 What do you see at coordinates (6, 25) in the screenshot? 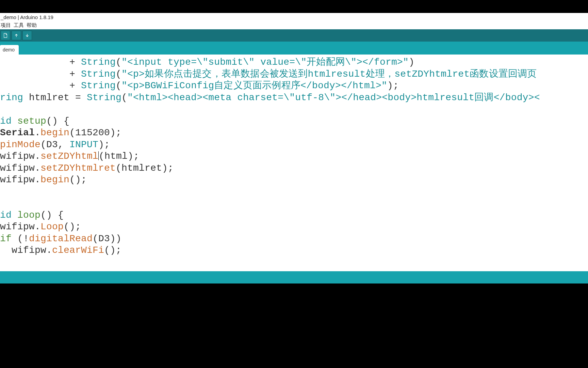
I see `menu-project: 项目` at bounding box center [6, 25].